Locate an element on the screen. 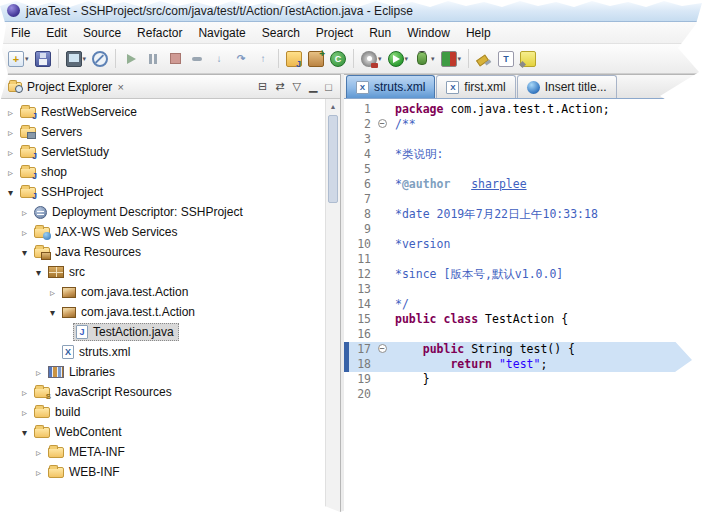  editor-tab-first-xml: first.xml is located at coordinates (476, 86).